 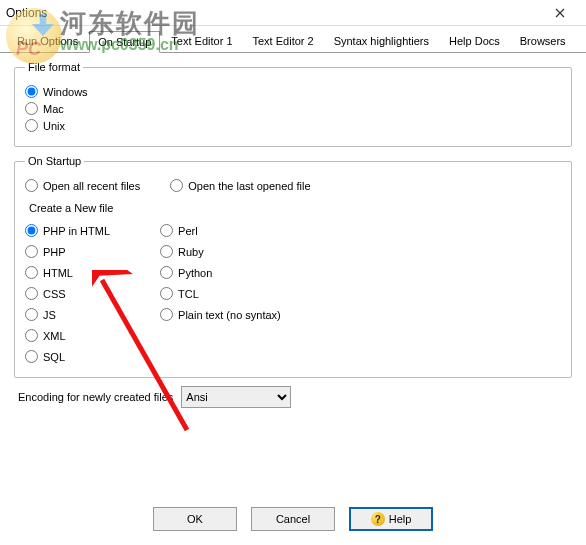 I want to click on ok-label: OK, so click(x=195, y=519).